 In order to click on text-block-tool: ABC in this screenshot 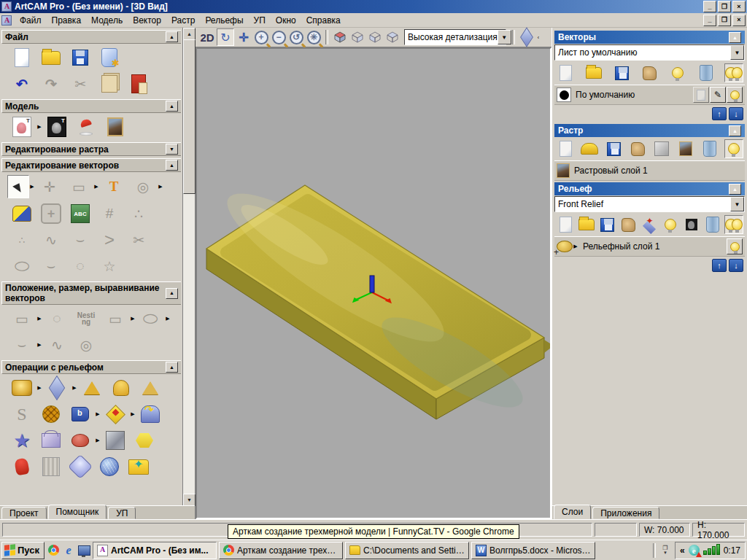, I will do `click(80, 214)`.